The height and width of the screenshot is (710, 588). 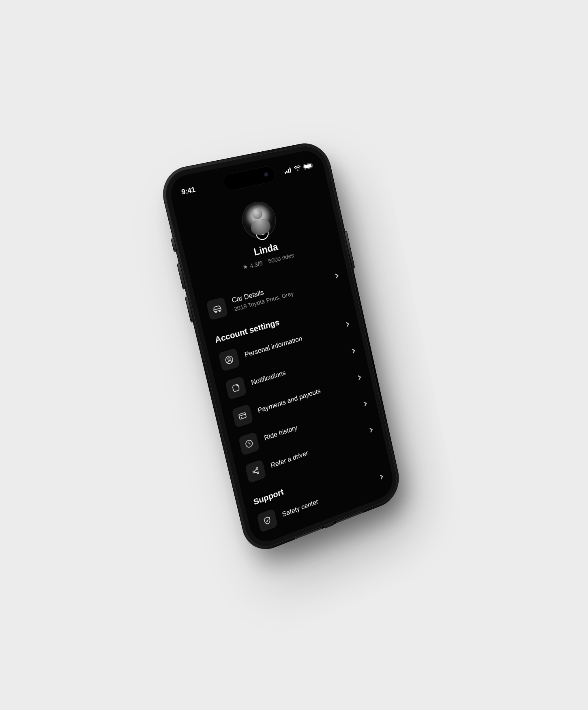 What do you see at coordinates (255, 471) in the screenshot?
I see `share-icon` at bounding box center [255, 471].